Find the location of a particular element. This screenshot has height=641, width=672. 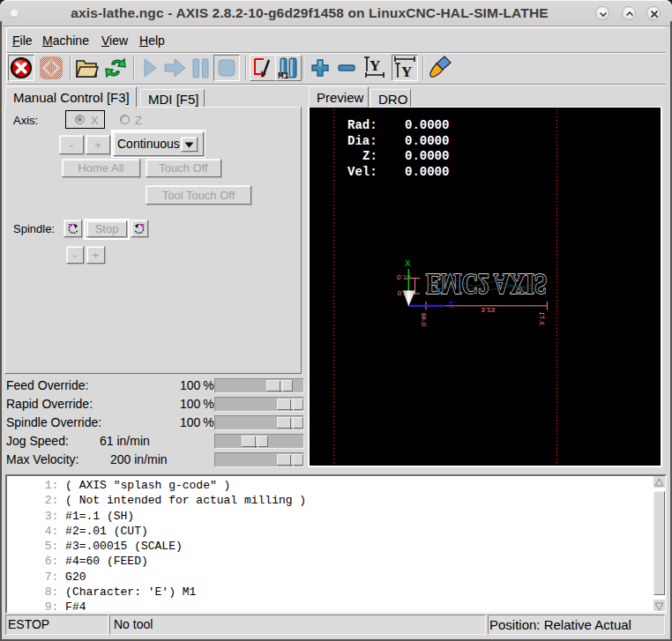

svg-text: Rad: is located at coordinates (362, 125).